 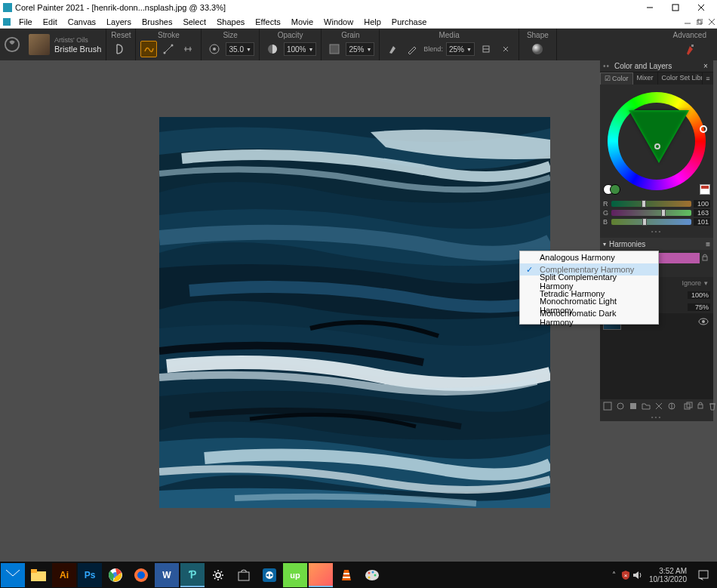 I want to click on reset-button, so click(x=121, y=49).